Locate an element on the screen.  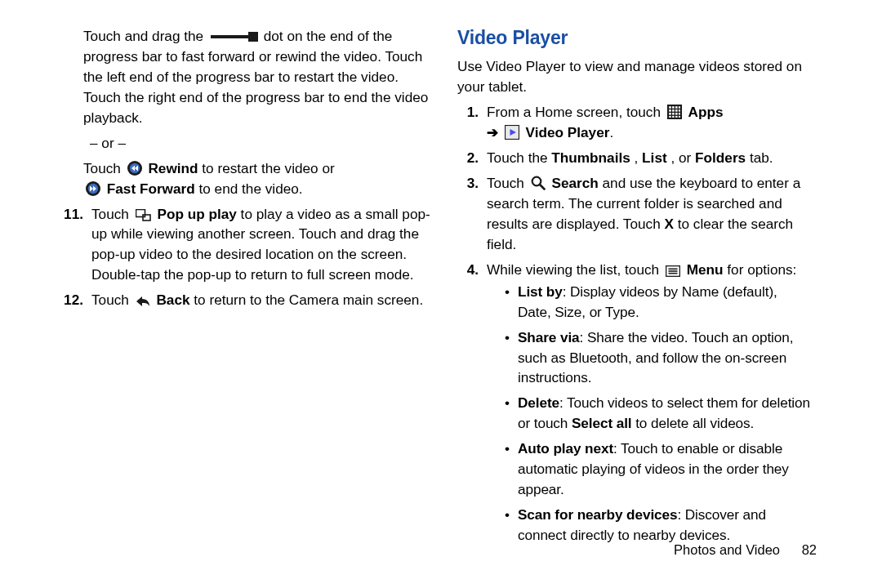
progress-bar-icon is located at coordinates (234, 37).